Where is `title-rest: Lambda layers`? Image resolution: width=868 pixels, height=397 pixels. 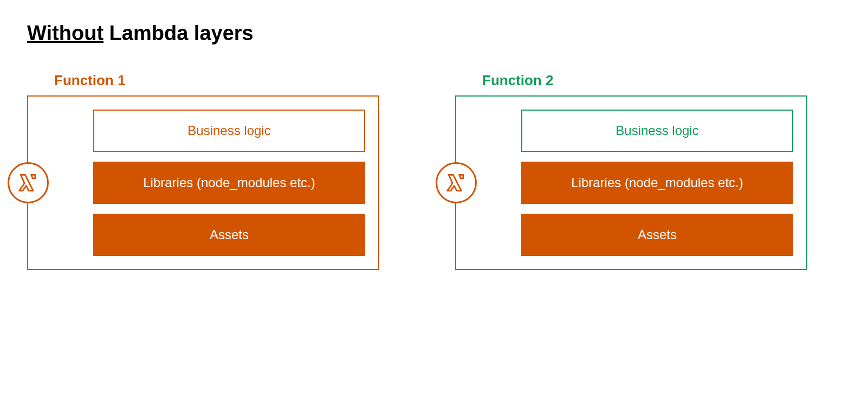 title-rest: Lambda layers is located at coordinates (179, 33).